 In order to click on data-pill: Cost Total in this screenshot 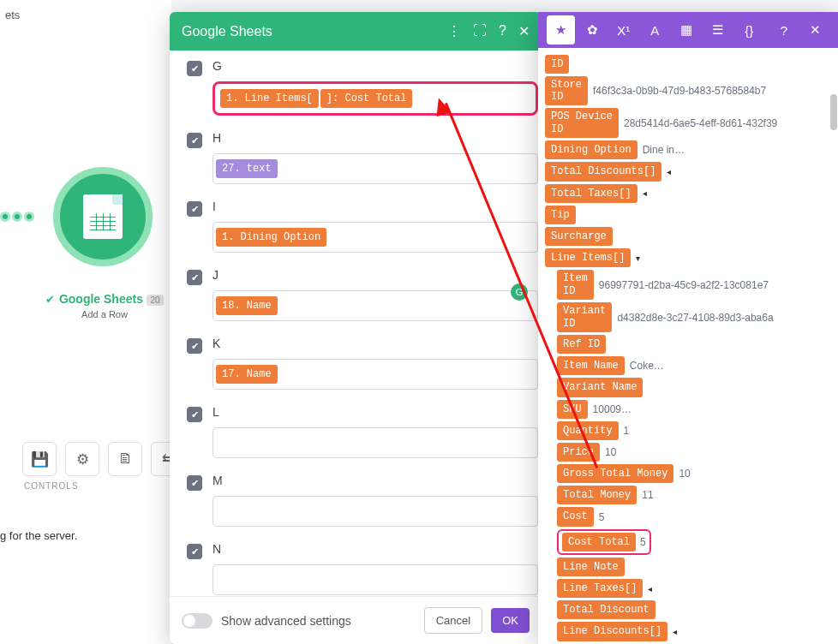, I will do `click(599, 542)`.